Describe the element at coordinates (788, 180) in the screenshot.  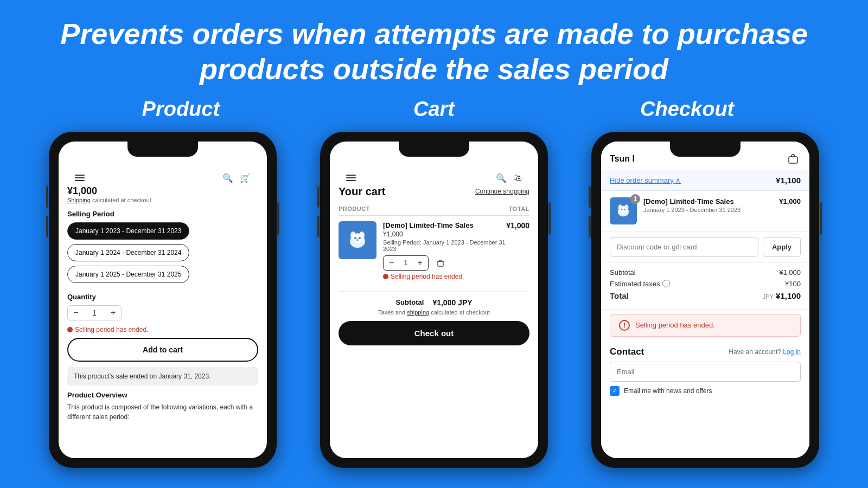
I see `order-summary-total: ¥1,100` at that location.